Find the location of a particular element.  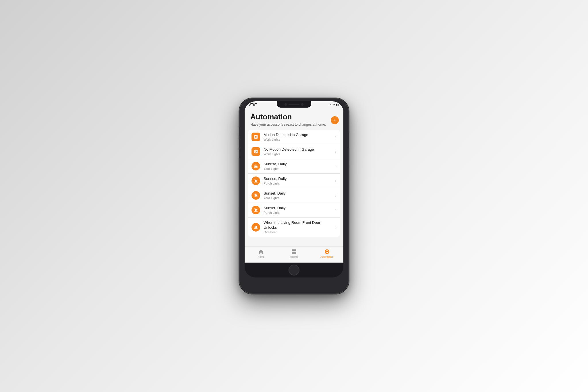

list-item: Motion Detected in Garage Work Lights › is located at coordinates (294, 137).